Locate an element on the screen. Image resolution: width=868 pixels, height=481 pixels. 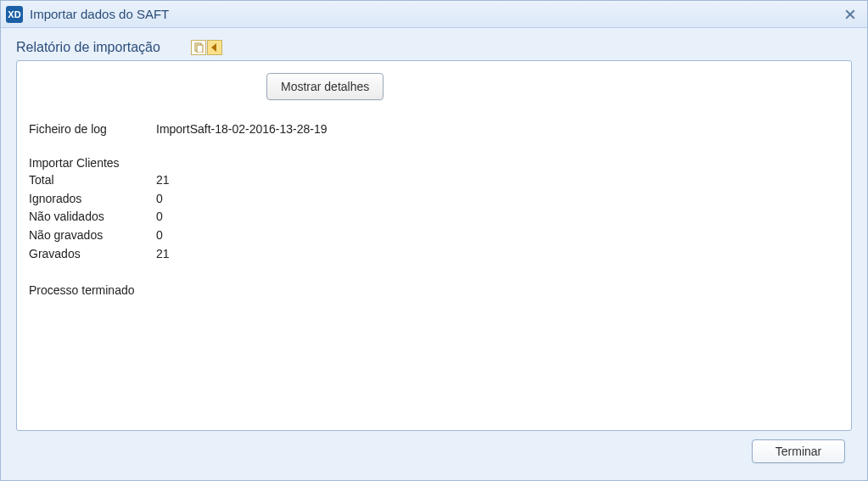
stat-row: Gravados 21 is located at coordinates (434, 254).